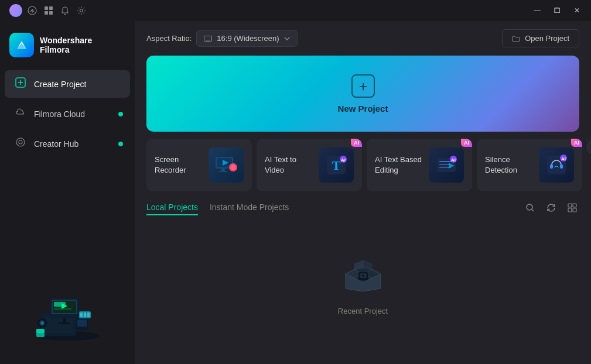 The height and width of the screenshot is (364, 591). What do you see at coordinates (589, 147) in the screenshot?
I see `scroll-right-button: ›` at bounding box center [589, 147].